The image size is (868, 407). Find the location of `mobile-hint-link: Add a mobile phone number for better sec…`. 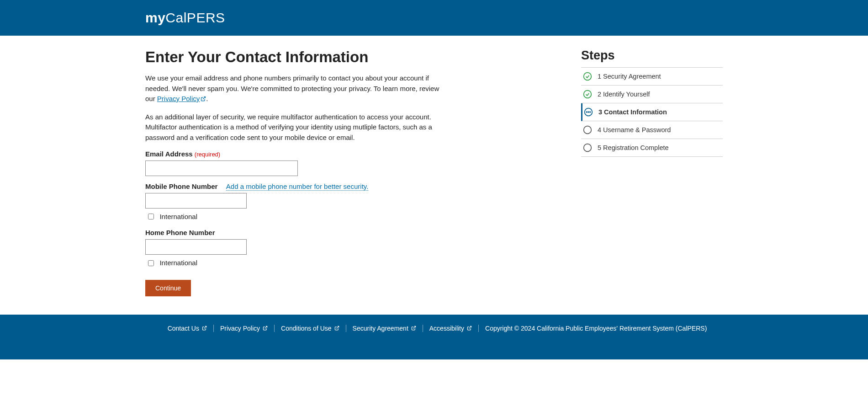

mobile-hint-link: Add a mobile phone number for better sec… is located at coordinates (297, 187).